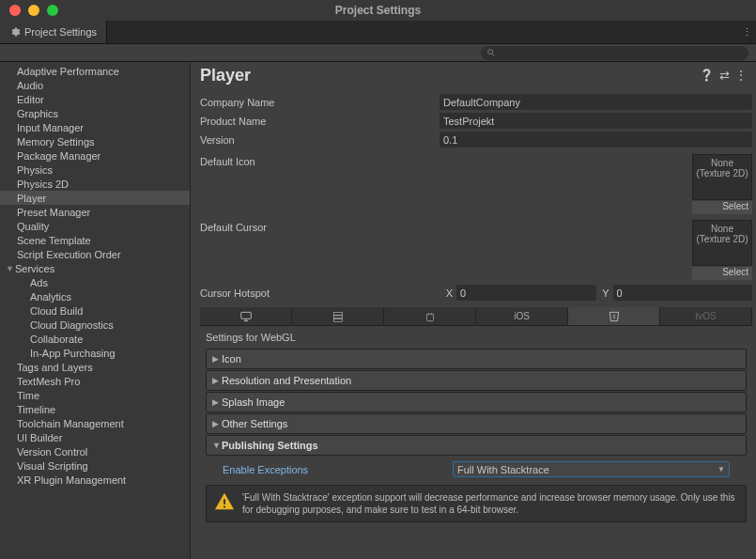  What do you see at coordinates (95, 184) in the screenshot?
I see `sidebar-item-physics-2d: Physics 2D` at bounding box center [95, 184].